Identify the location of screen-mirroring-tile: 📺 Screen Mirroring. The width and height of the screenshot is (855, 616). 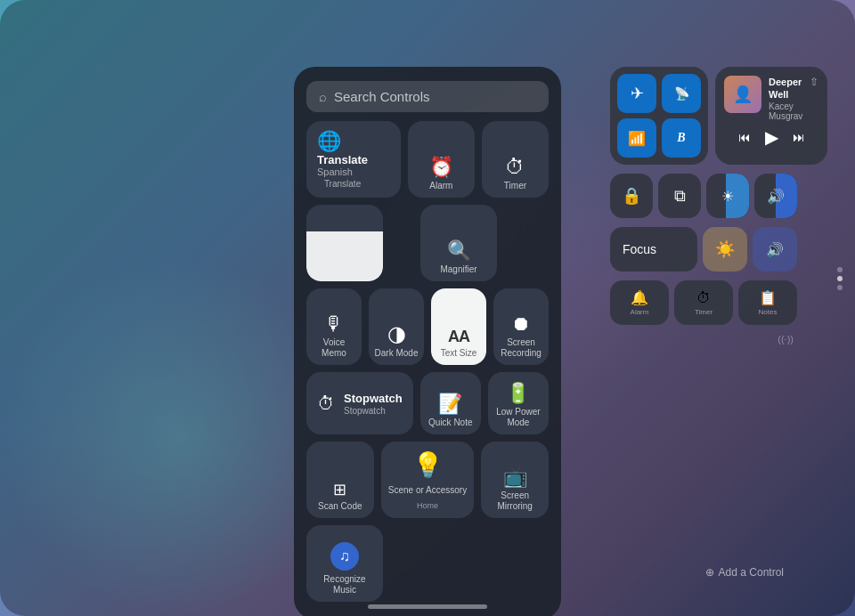
(515, 480).